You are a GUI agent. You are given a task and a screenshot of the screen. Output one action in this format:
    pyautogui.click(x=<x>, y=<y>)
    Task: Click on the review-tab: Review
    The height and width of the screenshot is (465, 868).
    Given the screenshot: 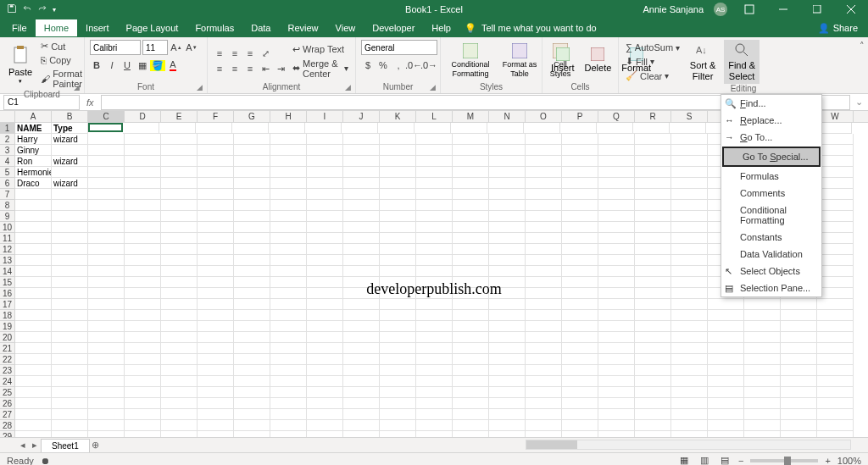 What is the action you would take?
    pyautogui.click(x=303, y=28)
    